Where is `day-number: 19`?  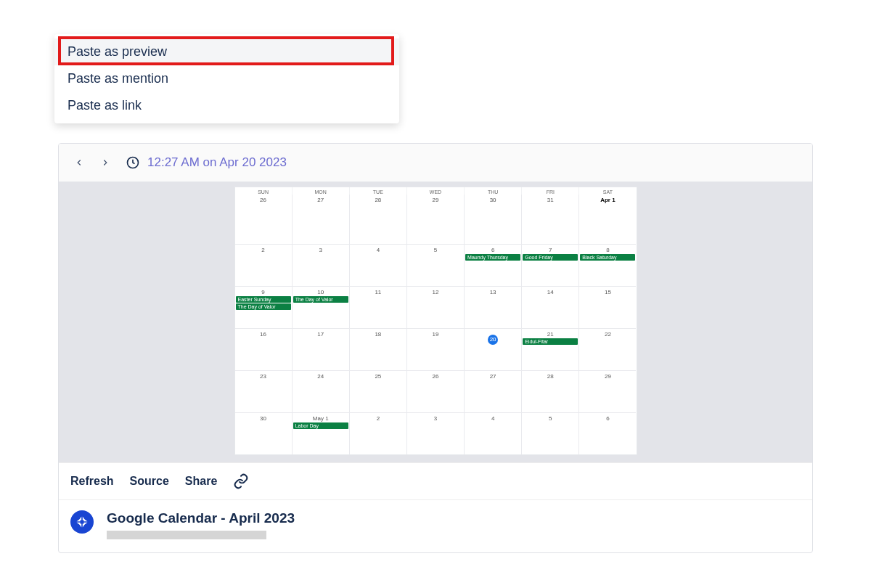
day-number: 19 is located at coordinates (436, 334).